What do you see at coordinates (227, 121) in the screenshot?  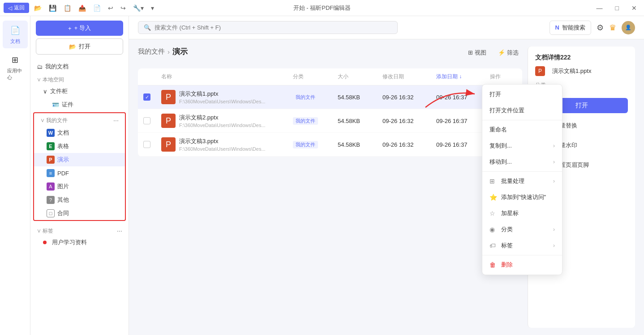 I see `row2-name-cell: P 演示文稿2.pptx F:\360MoveData\Users\Window…` at bounding box center [227, 121].